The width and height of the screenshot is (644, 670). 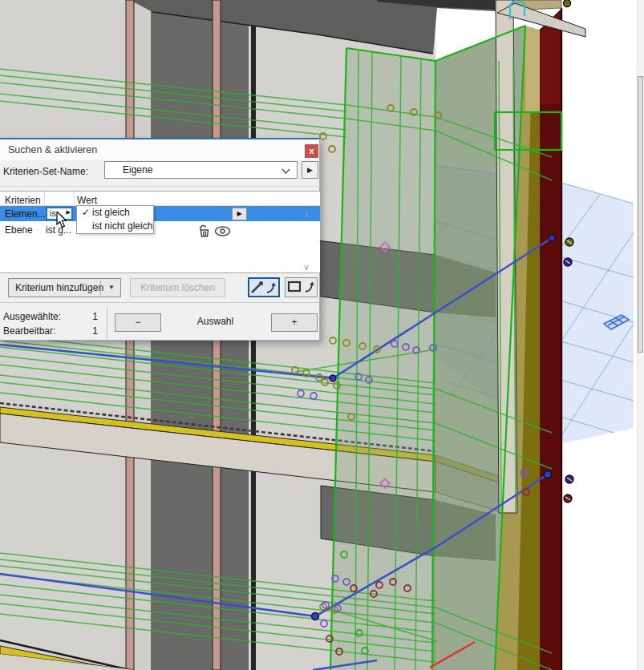 What do you see at coordinates (286, 172) in the screenshot?
I see `chevron-down-icon` at bounding box center [286, 172].